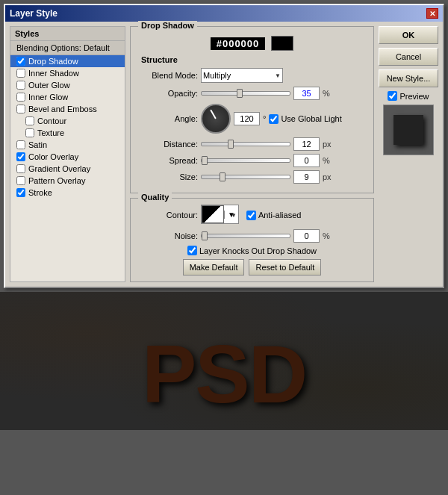 Image resolution: width=448 pixels, height=495 pixels. Describe the element at coordinates (252, 236) in the screenshot. I see `noise-row: Noise: %` at that location.